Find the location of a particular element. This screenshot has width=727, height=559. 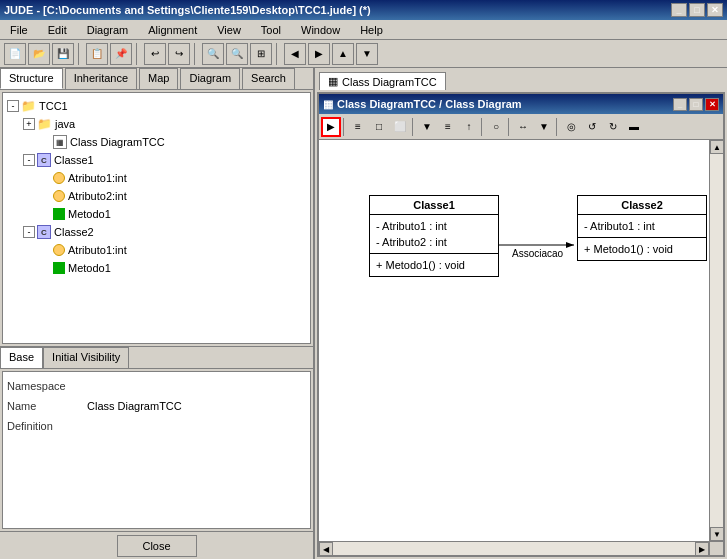

diagram-titlebar: ▦ Class DiagramTCC / Class Diagram _ □ ✕ is located at coordinates (521, 104).